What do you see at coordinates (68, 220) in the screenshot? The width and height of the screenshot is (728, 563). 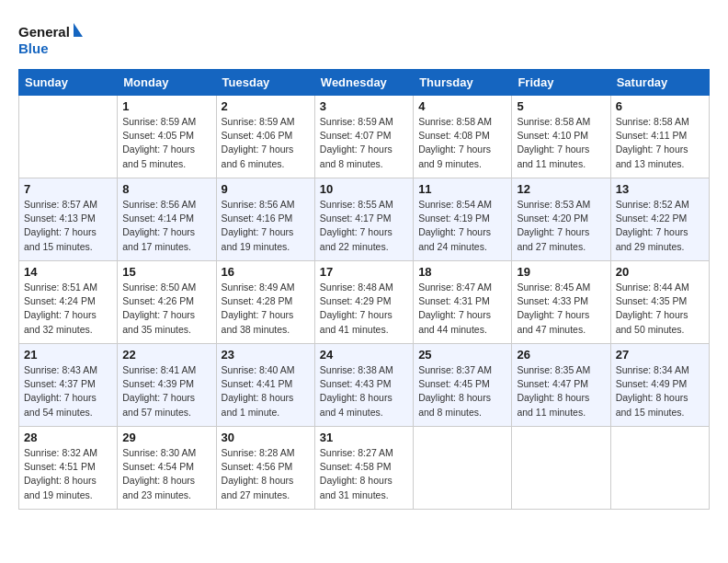 I see `calendar-cell: 7Sunrise: 8:57 AMSunset: 4:13 PMDaylight…` at bounding box center [68, 220].